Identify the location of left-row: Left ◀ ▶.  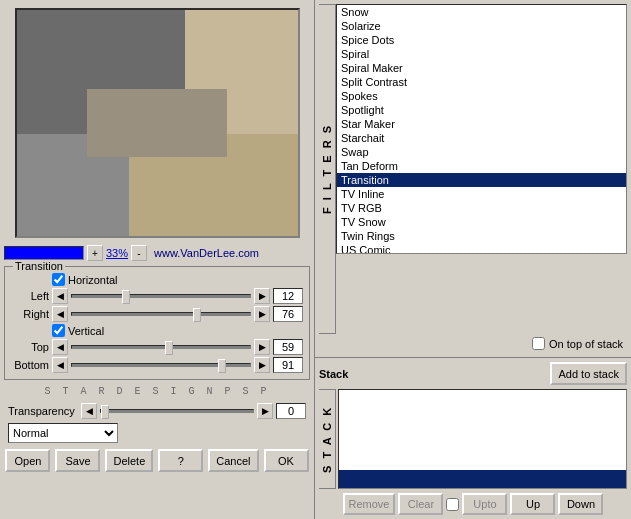
(157, 296).